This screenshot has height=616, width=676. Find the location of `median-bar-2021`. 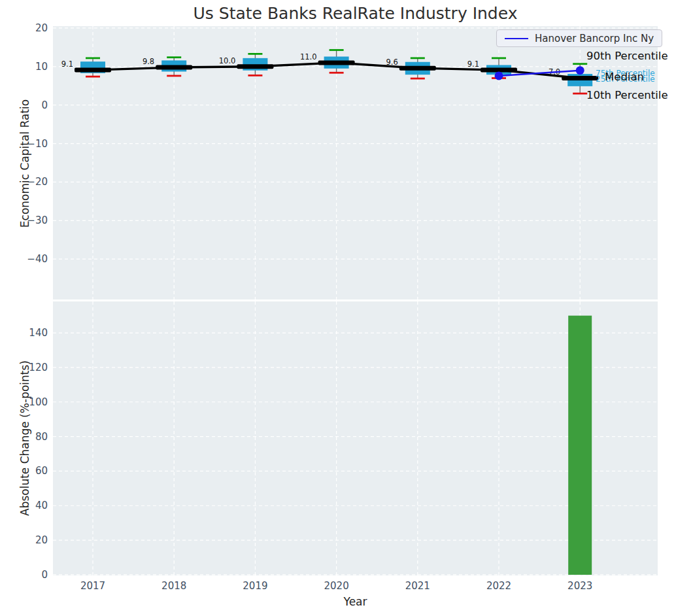

median-bar-2021 is located at coordinates (418, 68).